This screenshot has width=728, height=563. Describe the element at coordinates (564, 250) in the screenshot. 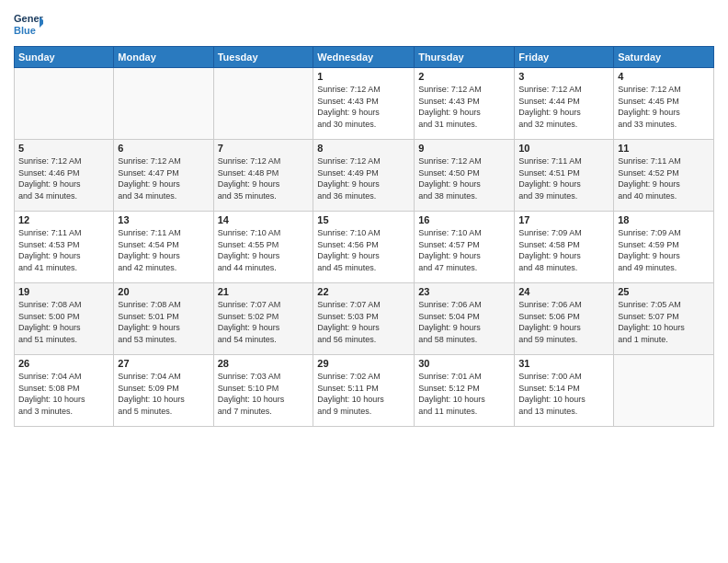

I see `day-detail: Sunrise: 7:09 AMSunset: 4:58 PMDaylight:…` at that location.